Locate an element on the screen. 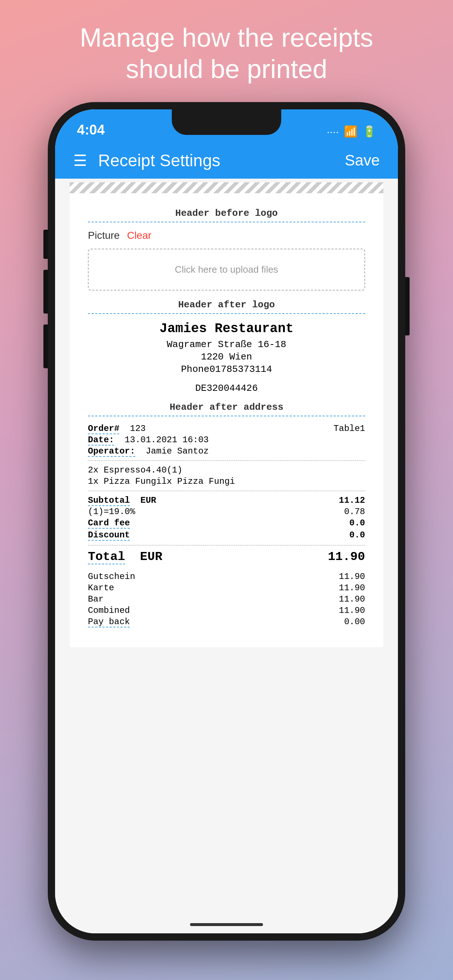 The width and height of the screenshot is (453, 980). bar-row: Bar 11.90 is located at coordinates (226, 599).